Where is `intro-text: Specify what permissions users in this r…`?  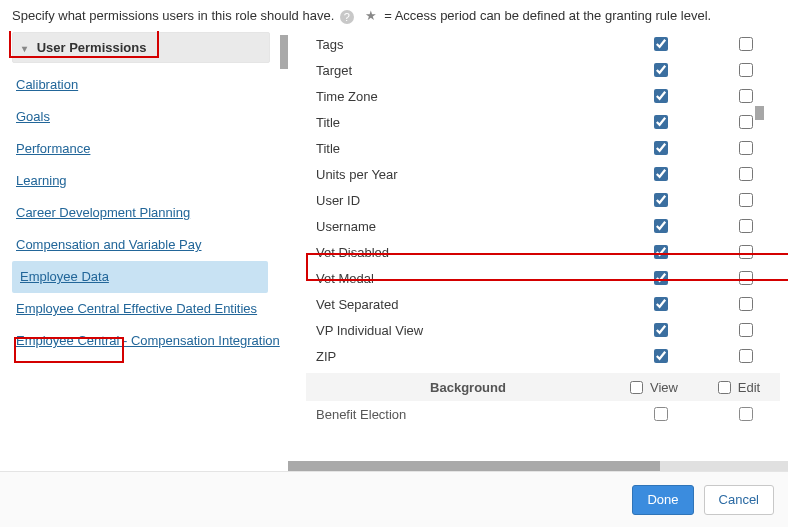 intro-text: Specify what permissions users in this r… is located at coordinates (173, 16).